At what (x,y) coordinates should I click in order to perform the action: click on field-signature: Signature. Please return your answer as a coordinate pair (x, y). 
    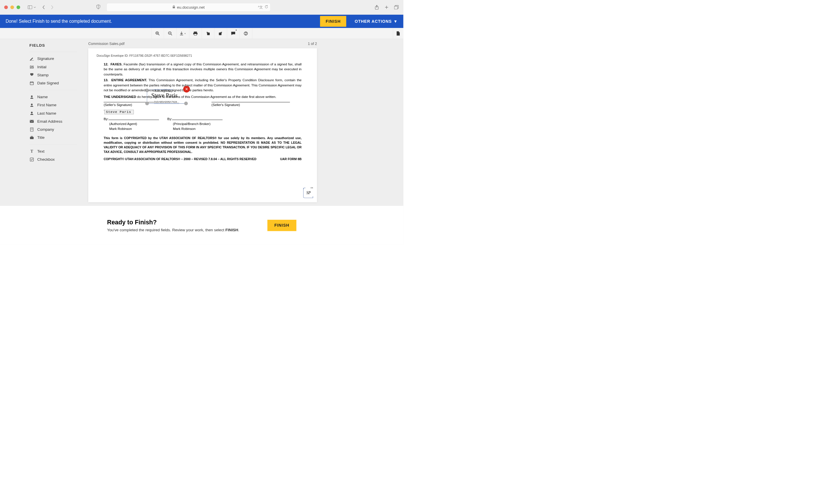
    Looking at the image, I should click on (53, 59).